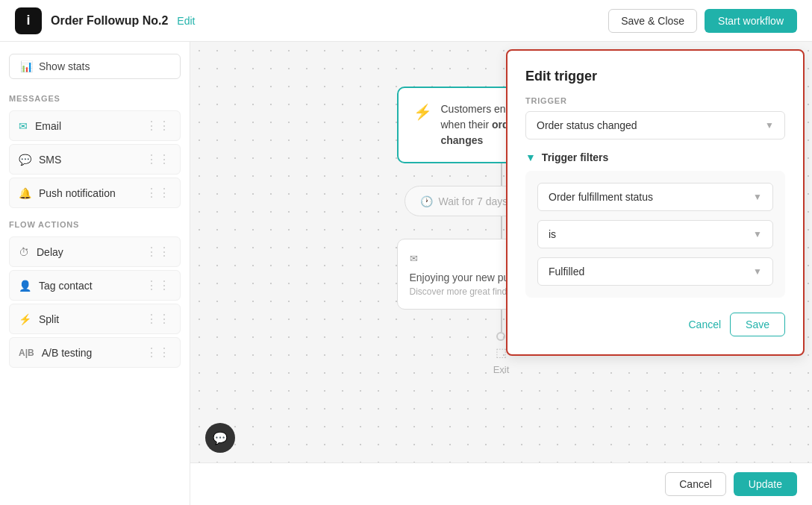 Image resolution: width=812 pixels, height=505 pixels. What do you see at coordinates (655, 234) in the screenshot?
I see `filter2-select: is ▼` at bounding box center [655, 234].